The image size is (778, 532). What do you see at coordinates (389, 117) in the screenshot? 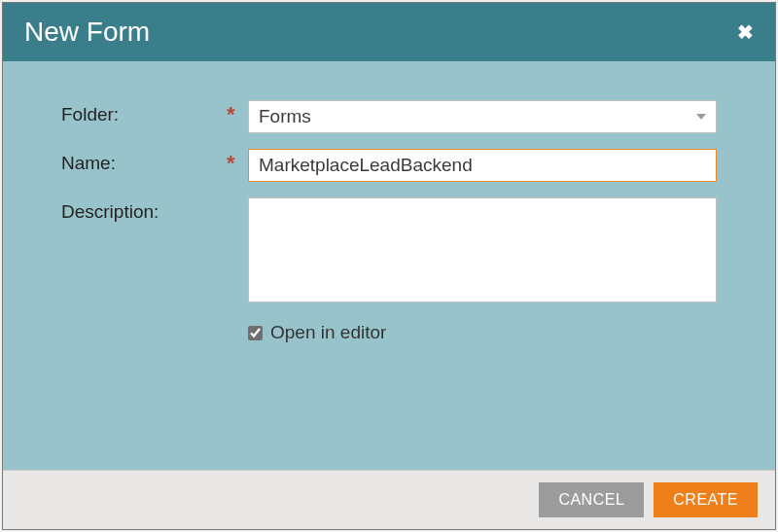
I see `folder-row: Folder: * Forms` at bounding box center [389, 117].